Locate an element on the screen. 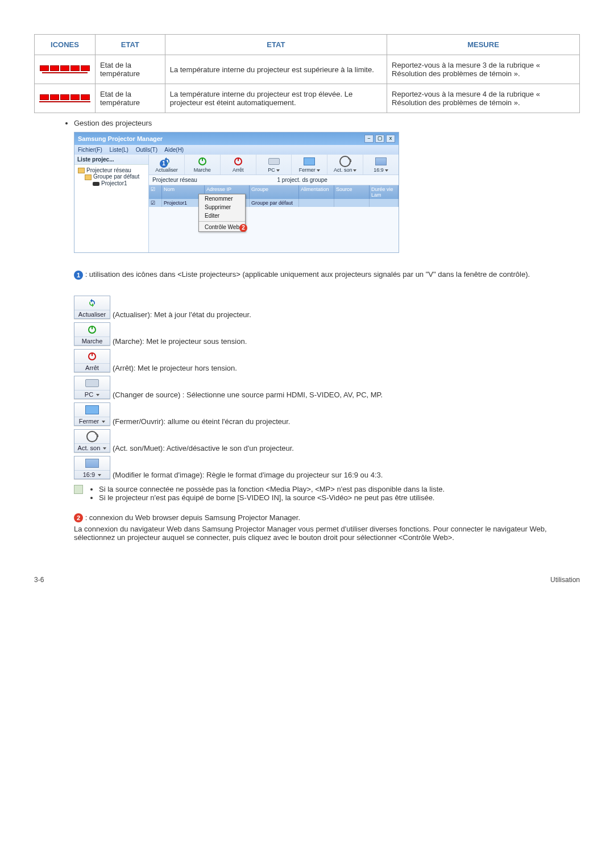  callout-2-head: 2 : connexion du Web browser depuis Sams… is located at coordinates (327, 518).